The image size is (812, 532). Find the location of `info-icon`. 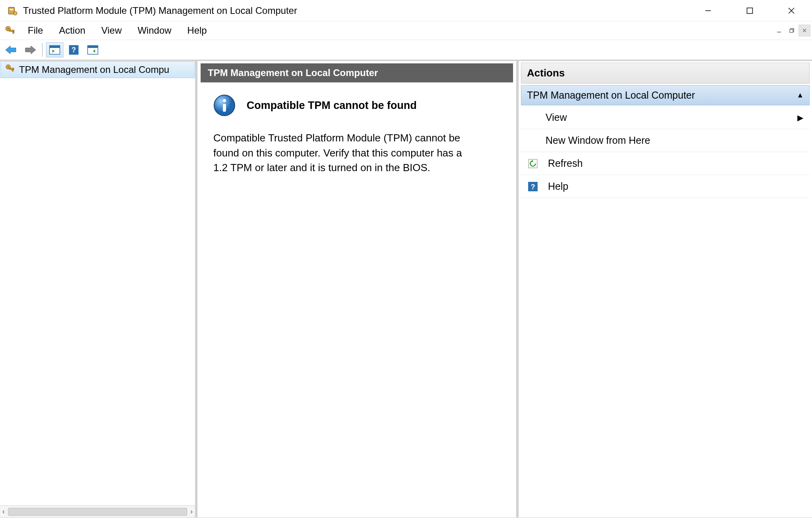

info-icon is located at coordinates (224, 105).